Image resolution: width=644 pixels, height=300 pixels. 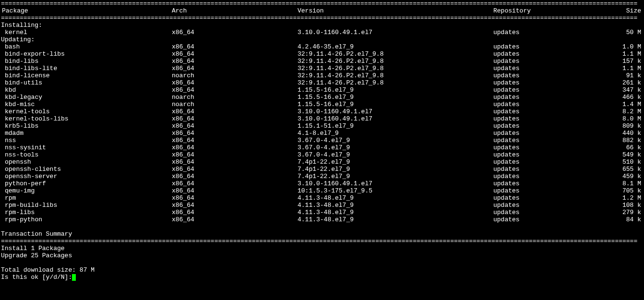 I want to click on cell-version: 1.15.1-51.el7_9, so click(x=395, y=126).